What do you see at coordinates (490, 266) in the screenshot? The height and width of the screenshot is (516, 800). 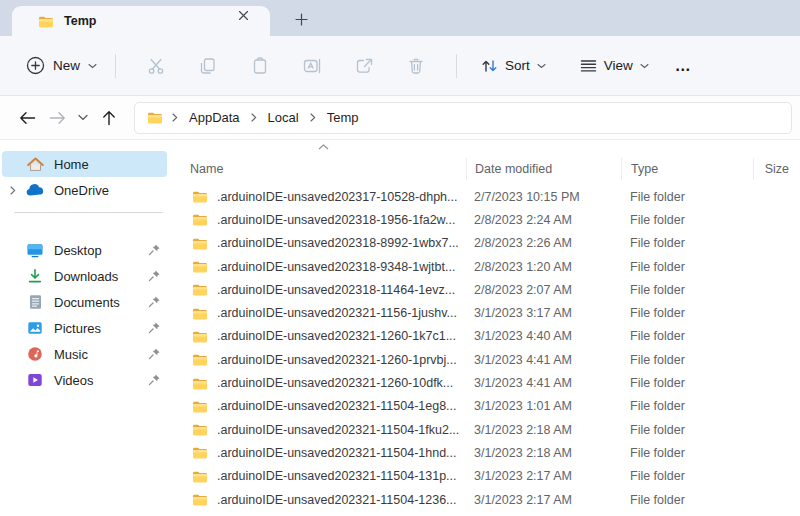 I see `file-row: .arduinoIDE-unsaved202318-9348-1wjtbt...…` at bounding box center [490, 266].